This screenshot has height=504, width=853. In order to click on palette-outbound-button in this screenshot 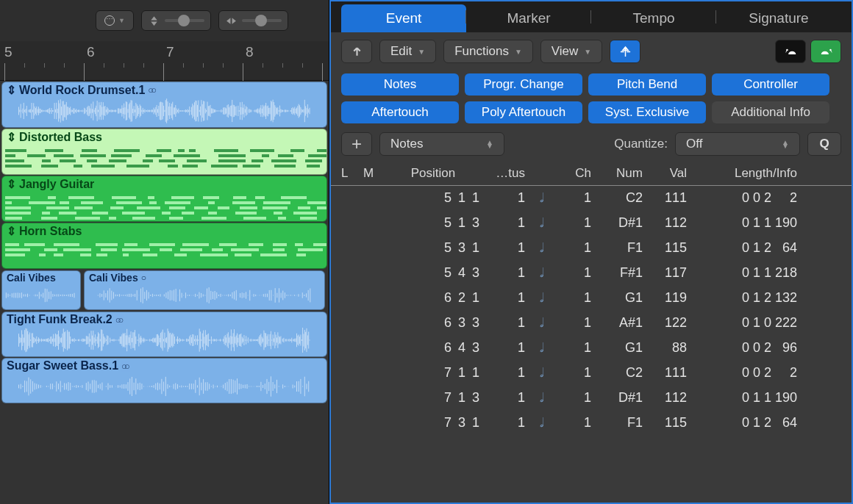, I will do `click(790, 51)`.